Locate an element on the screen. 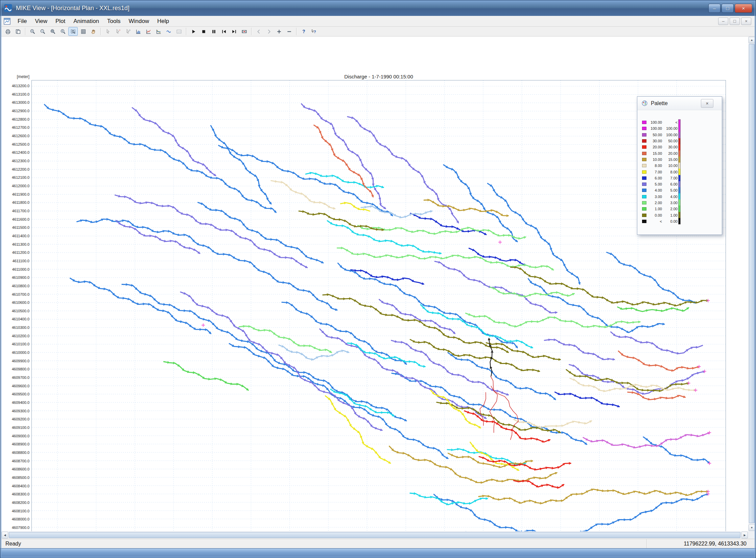 The image size is (756, 558). context-help-button: ? is located at coordinates (314, 31).